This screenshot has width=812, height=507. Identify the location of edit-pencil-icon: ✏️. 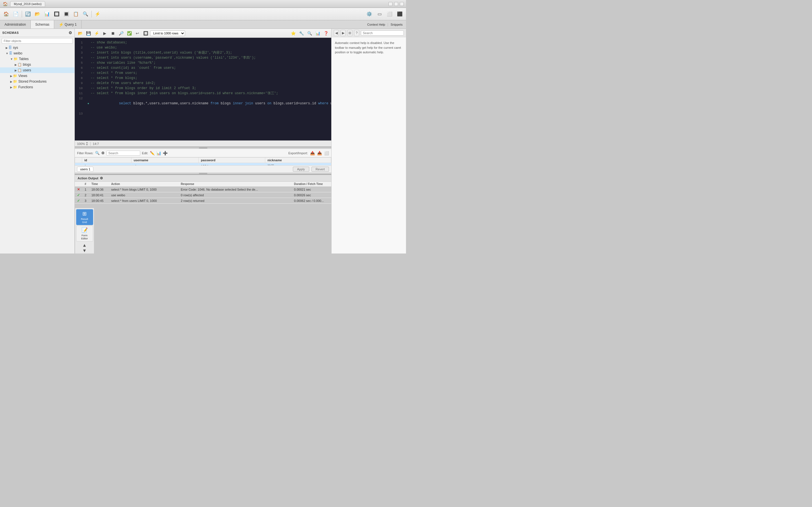
(152, 153).